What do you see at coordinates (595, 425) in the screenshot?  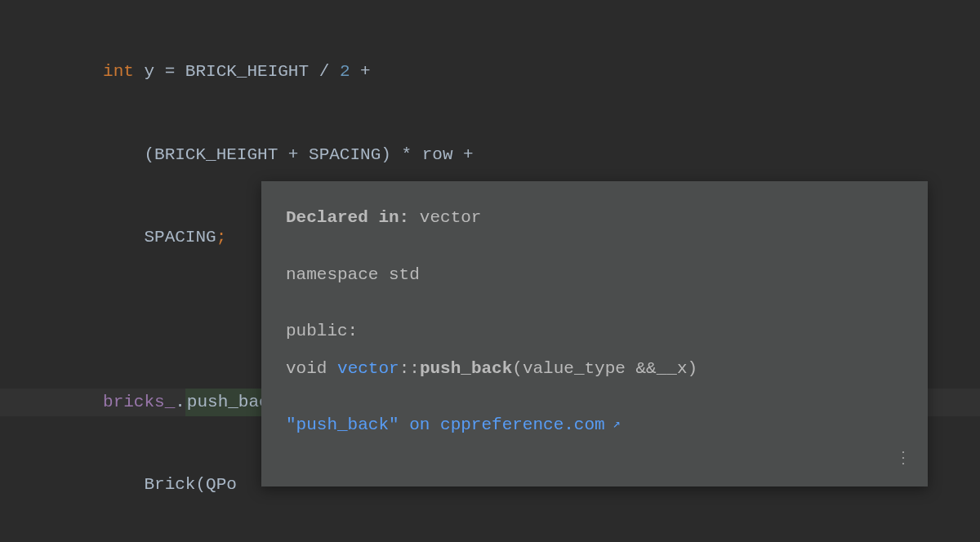 I see `tooltip-external-link: "push_back" on cppreference.com ↗` at bounding box center [595, 425].